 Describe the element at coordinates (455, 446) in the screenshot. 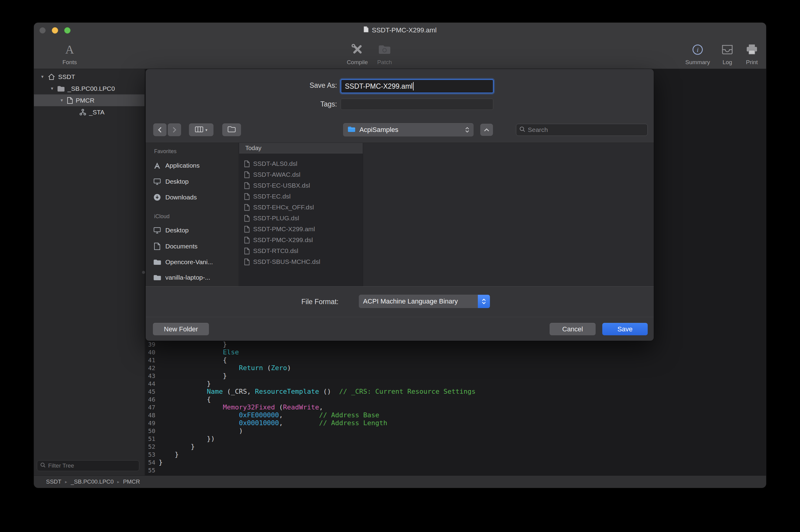

I see `code-line: 52 }` at that location.